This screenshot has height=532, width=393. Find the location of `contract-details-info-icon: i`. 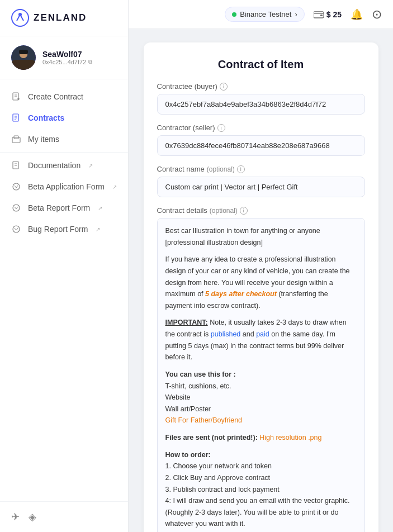

contract-details-info-icon: i is located at coordinates (244, 211).